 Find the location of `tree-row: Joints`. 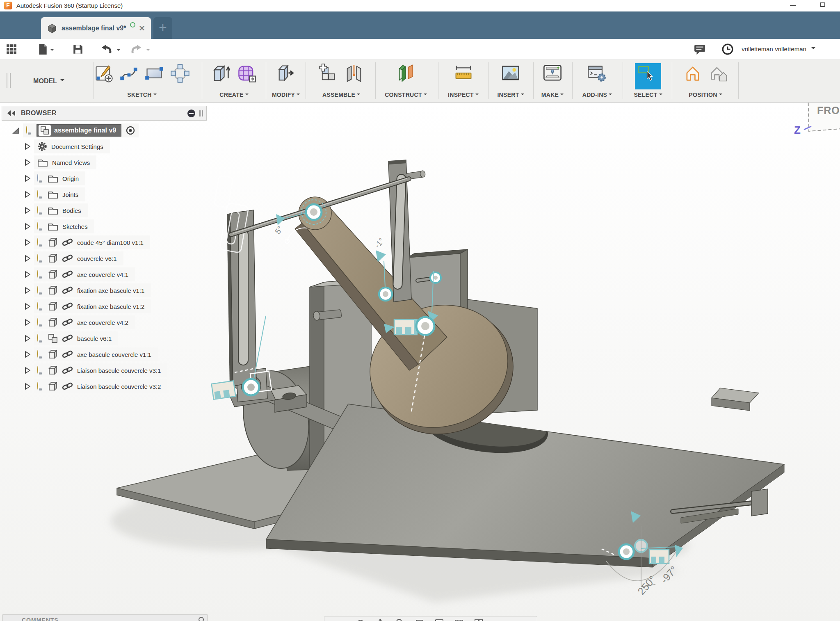

tree-row: Joints is located at coordinates (116, 194).